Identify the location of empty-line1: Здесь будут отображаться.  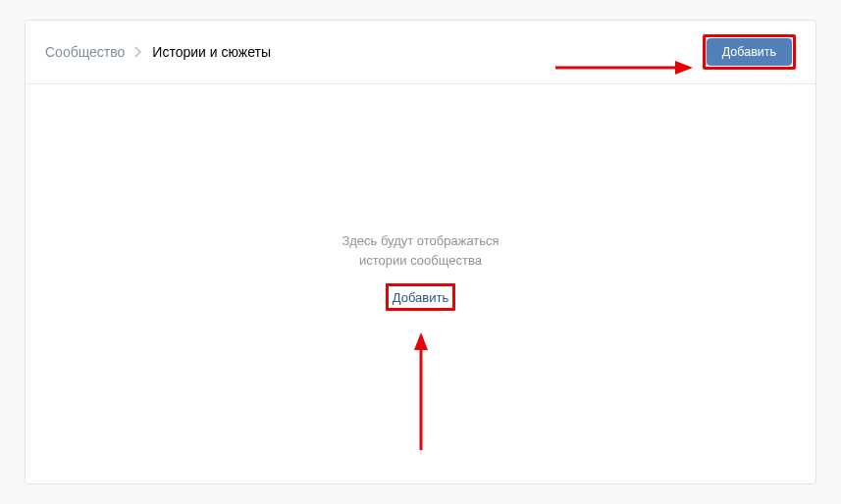
(420, 241).